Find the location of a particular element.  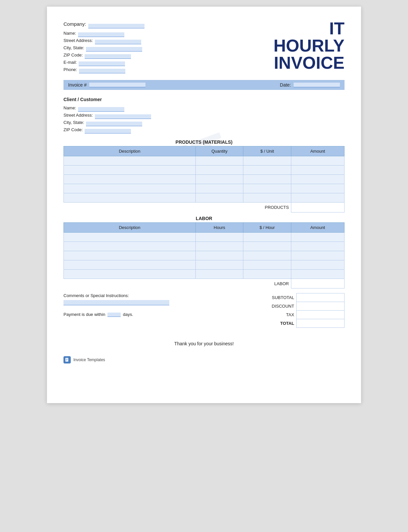

name-label: Name: is located at coordinates (70, 33).